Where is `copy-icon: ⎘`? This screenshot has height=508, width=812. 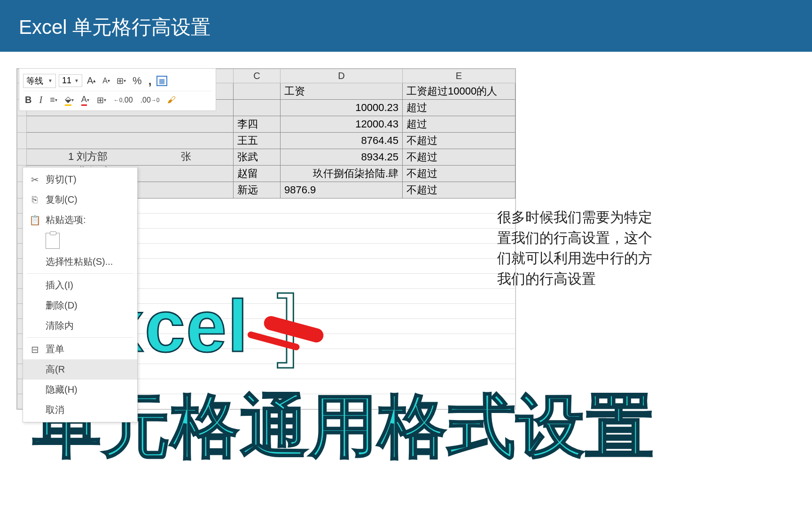
copy-icon: ⎘ is located at coordinates (35, 200).